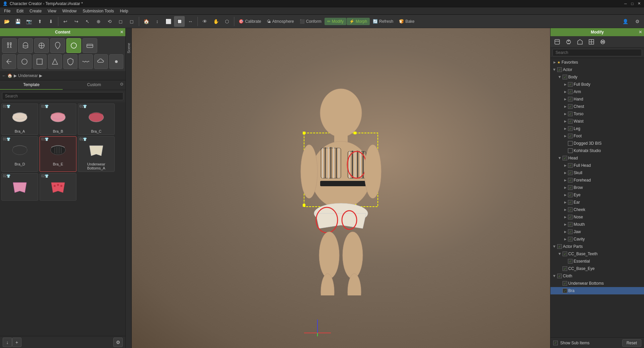  Describe the element at coordinates (110, 21) in the screenshot. I see `toolbar-rotate-btn: ⟲` at that location.